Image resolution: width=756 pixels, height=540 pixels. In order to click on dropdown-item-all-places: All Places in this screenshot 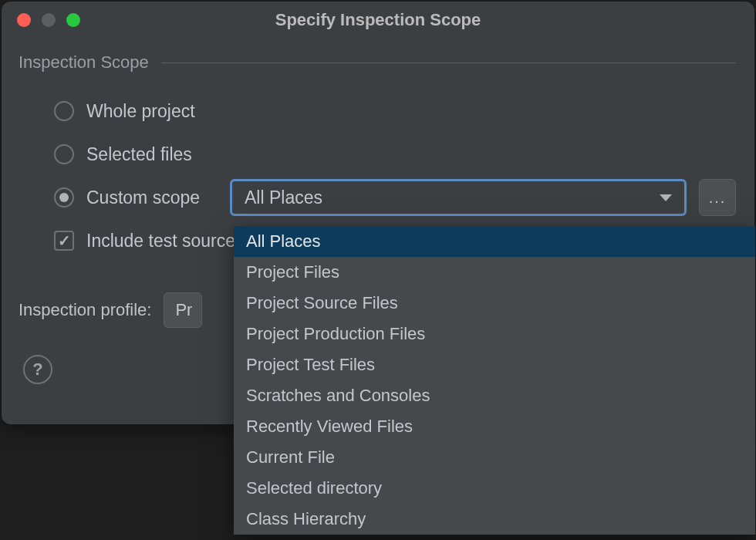, I will do `click(494, 241)`.